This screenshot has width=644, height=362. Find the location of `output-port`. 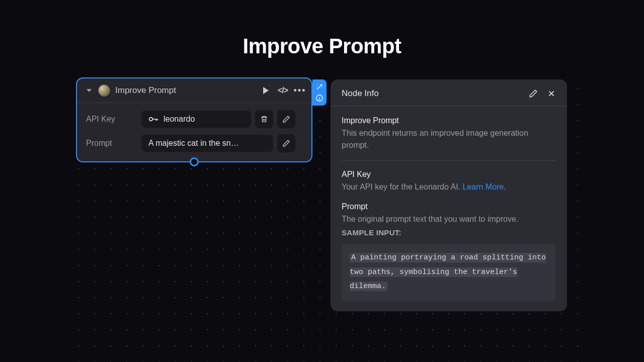

output-port is located at coordinates (194, 162).